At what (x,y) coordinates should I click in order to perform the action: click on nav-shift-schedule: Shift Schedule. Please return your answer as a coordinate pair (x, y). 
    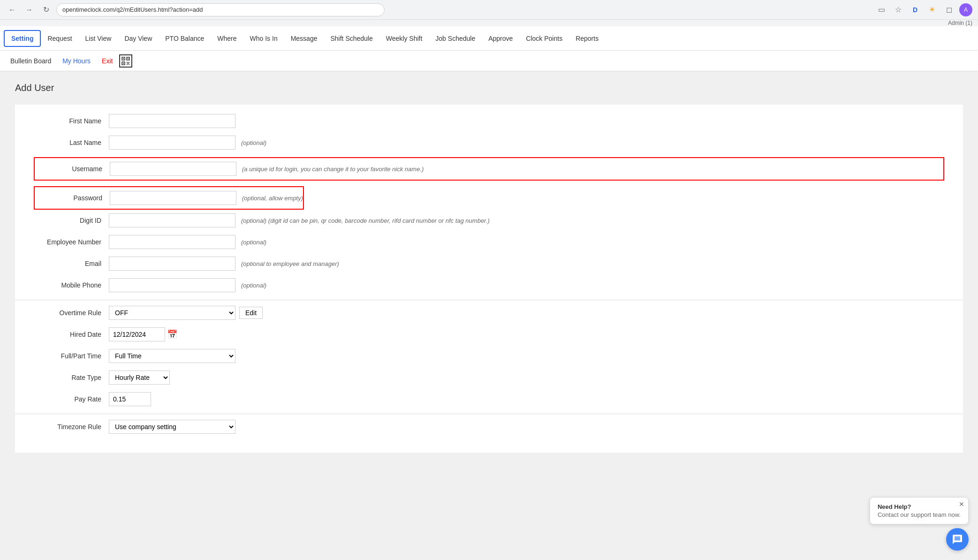
    Looking at the image, I should click on (351, 38).